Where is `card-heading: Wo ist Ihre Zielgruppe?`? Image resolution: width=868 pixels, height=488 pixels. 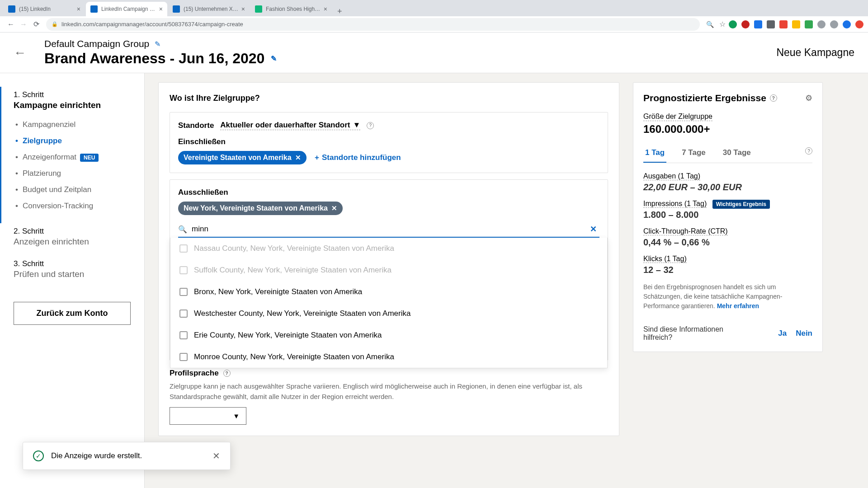 card-heading: Wo ist Ihre Zielgruppe? is located at coordinates (389, 99).